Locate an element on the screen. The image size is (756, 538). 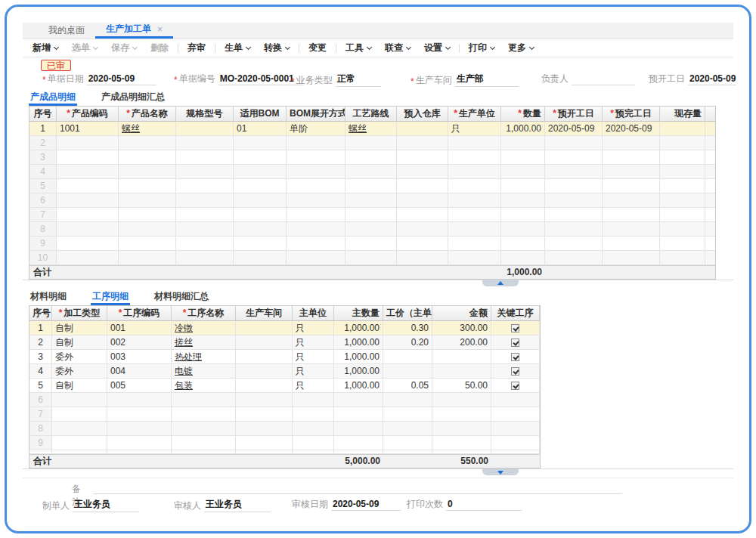
settings-button: 设置 is located at coordinates (437, 48).